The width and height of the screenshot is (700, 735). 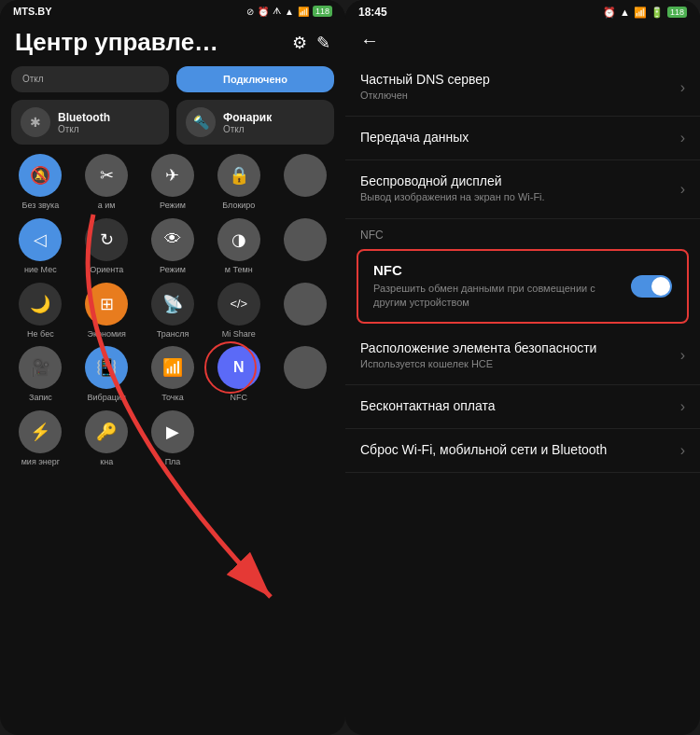 What do you see at coordinates (312, 43) in the screenshot?
I see `header-action-icons: ⚙ ✎` at bounding box center [312, 43].